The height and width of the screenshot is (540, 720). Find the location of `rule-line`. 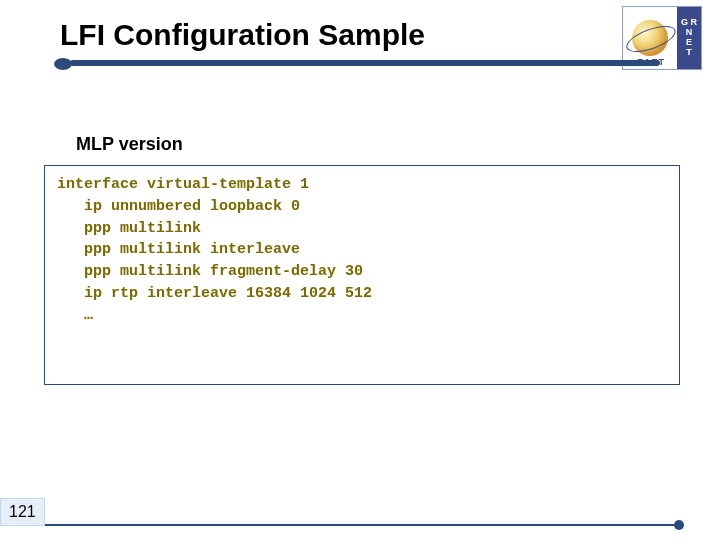

rule-line is located at coordinates (365, 63).